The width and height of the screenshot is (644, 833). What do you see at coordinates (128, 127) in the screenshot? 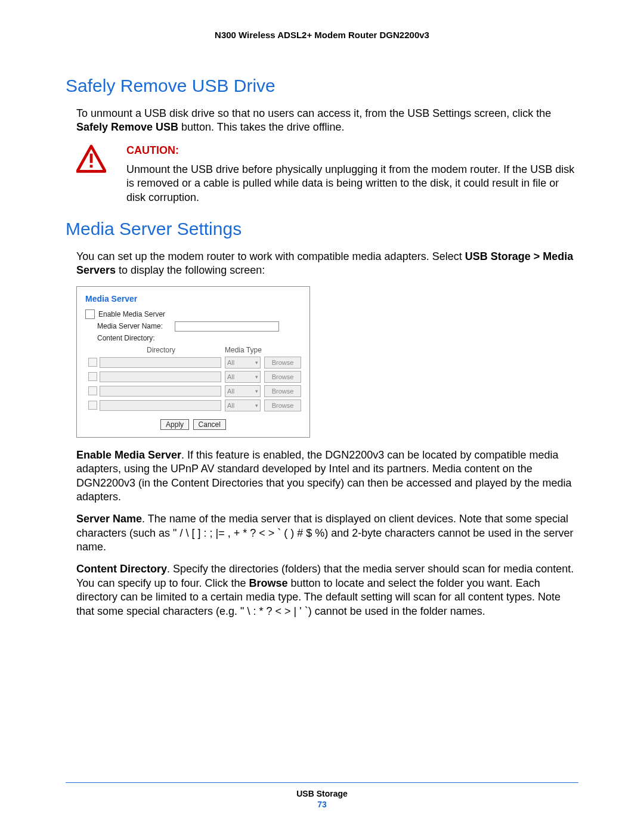
I see `text-bold: Safely Remove USB` at bounding box center [128, 127].